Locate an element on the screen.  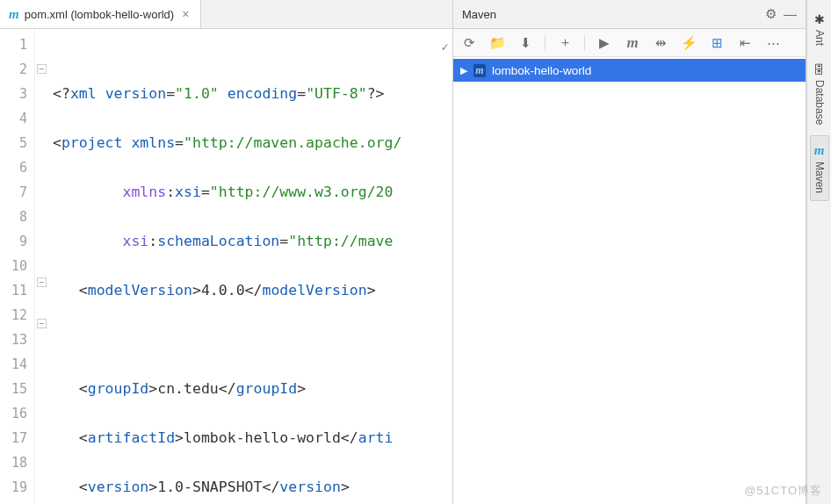
inspection-ok-icon: ✓ is located at coordinates (445, 47).